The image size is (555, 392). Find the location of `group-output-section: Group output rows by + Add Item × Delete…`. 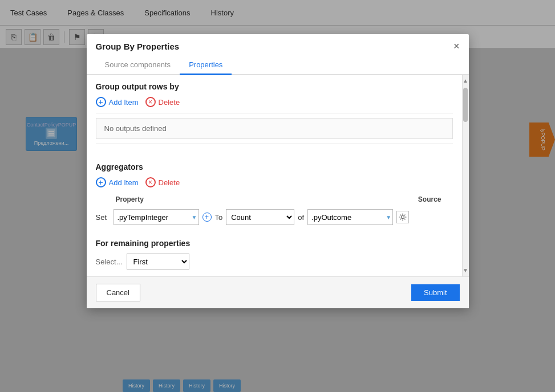

group-output-section: Group output rows by + Add Item × Delete… is located at coordinates (274, 115).